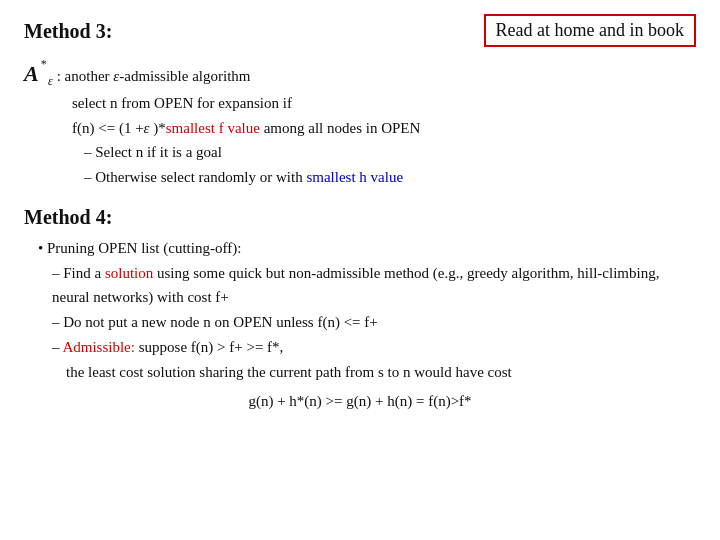 The width and height of the screenshot is (720, 540). Describe the element at coordinates (68, 32) in the screenshot. I see `method3-title: Method 3:` at that location.